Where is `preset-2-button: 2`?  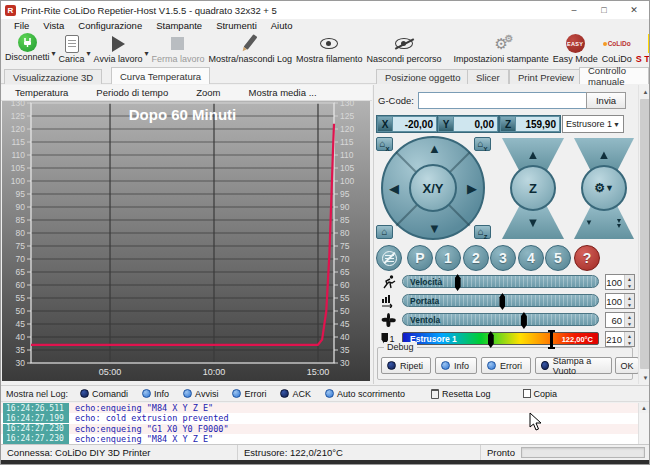
preset-2-button: 2 is located at coordinates (476, 258).